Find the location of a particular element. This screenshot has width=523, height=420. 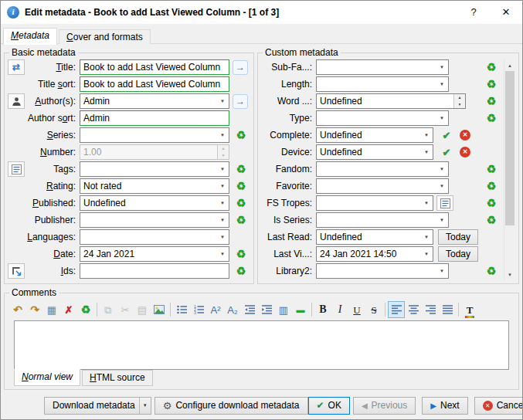

bullet-list-button is located at coordinates (182, 310).